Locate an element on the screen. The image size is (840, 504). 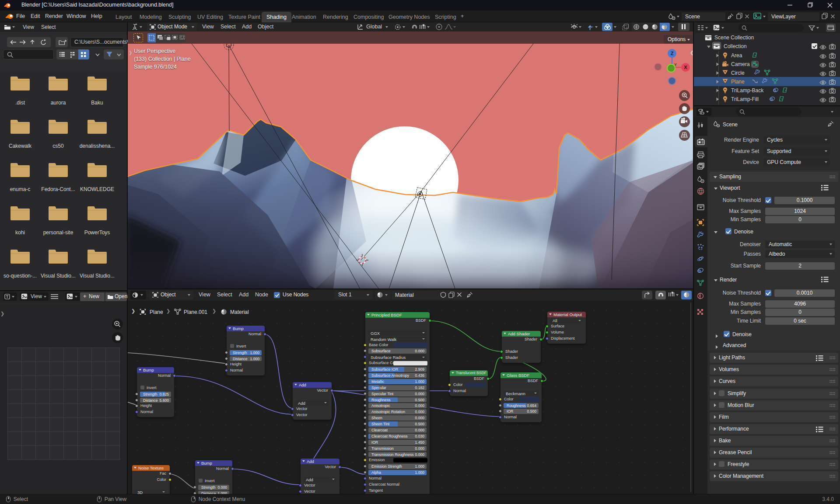
svg-text: X is located at coordinates (686, 67).